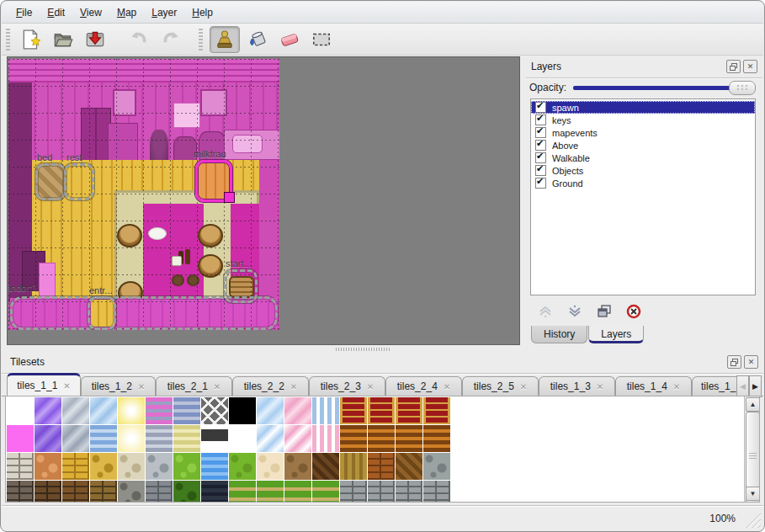  Describe the element at coordinates (241, 286) in the screenshot. I see `map-object-start` at that location.